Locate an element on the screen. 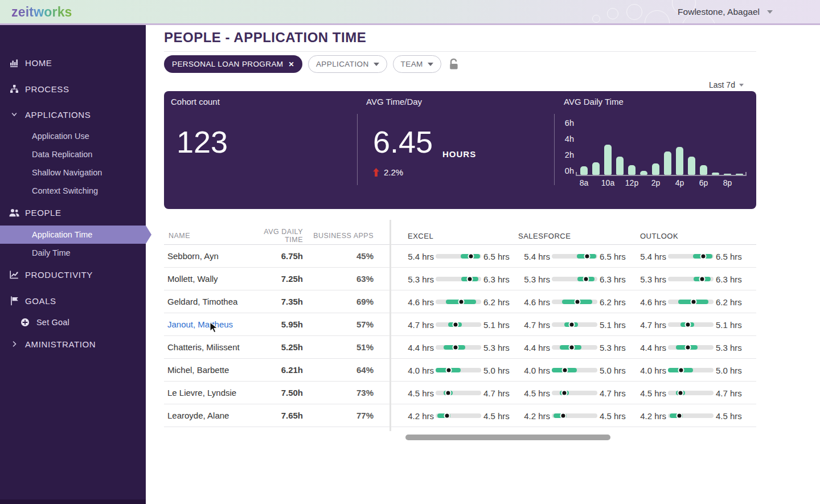 This screenshot has width=820, height=504. app-usage-cell: 5.3 hrs 6.3 hrs is located at coordinates (580, 279).